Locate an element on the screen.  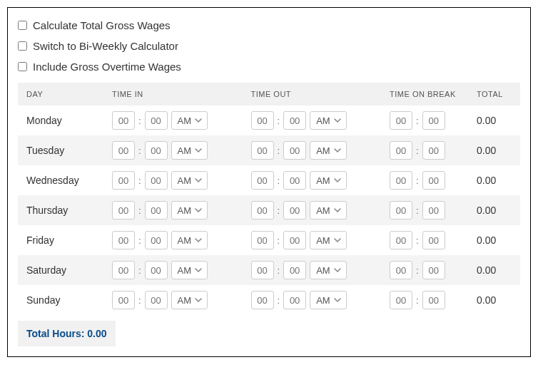
day-label: Thursday is located at coordinates (67, 210).